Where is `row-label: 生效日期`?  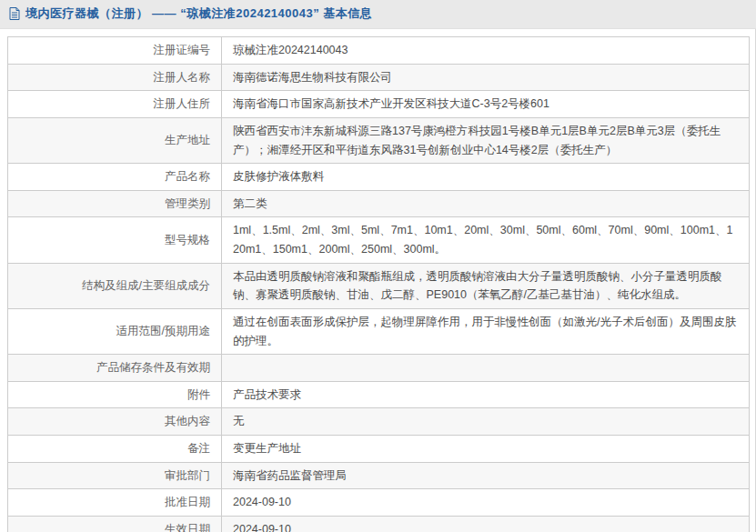
row-label: 生效日期 is located at coordinates (115, 524).